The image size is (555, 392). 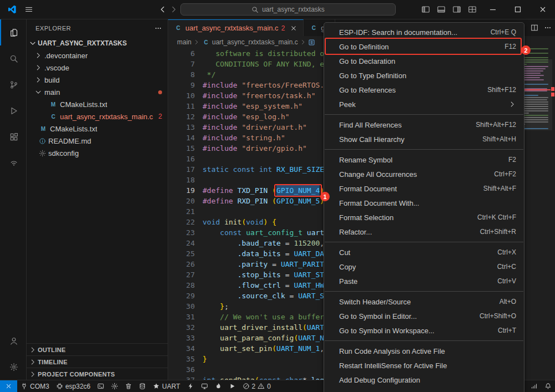 What do you see at coordinates (29, 9) in the screenshot?
I see `menu-hamburger-icon` at bounding box center [29, 9].